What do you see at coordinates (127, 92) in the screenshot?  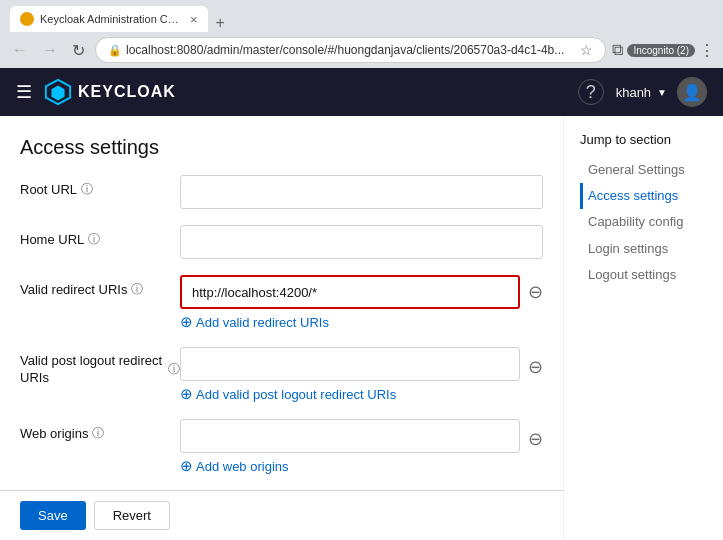 I see `keycloak-text: KEYCLOAK` at bounding box center [127, 92].